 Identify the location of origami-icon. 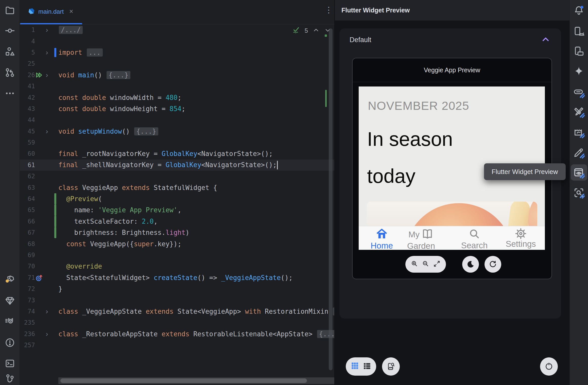
(10, 280).